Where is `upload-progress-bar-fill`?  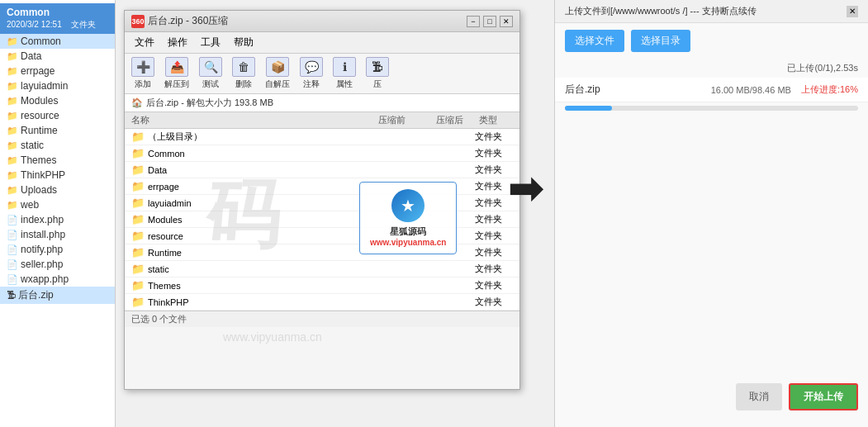
upload-progress-bar-fill is located at coordinates (588, 108).